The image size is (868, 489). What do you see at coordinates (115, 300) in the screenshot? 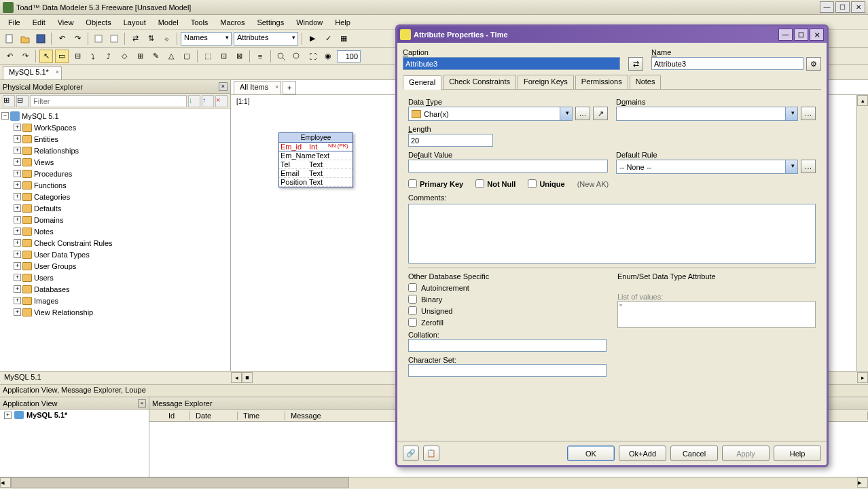
I see `tree-item: +Images` at bounding box center [115, 300].